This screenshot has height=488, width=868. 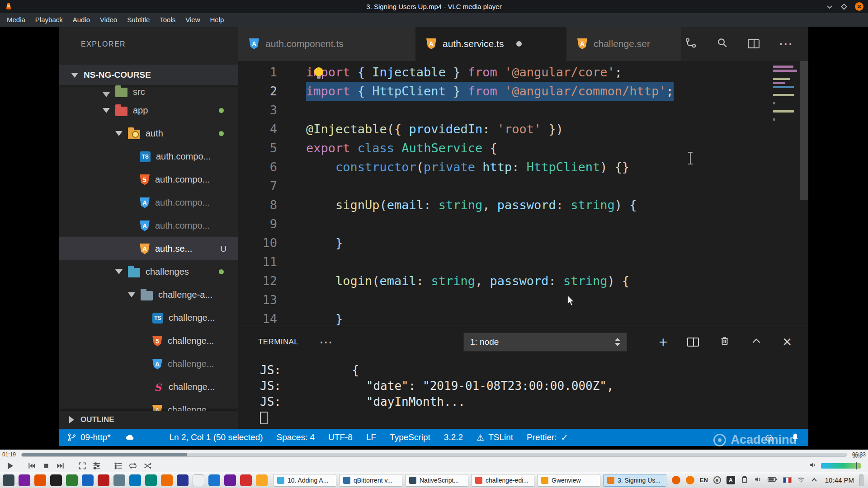 I want to click on tab-auth-service-ts: auth.service.ts, so click(x=491, y=44).